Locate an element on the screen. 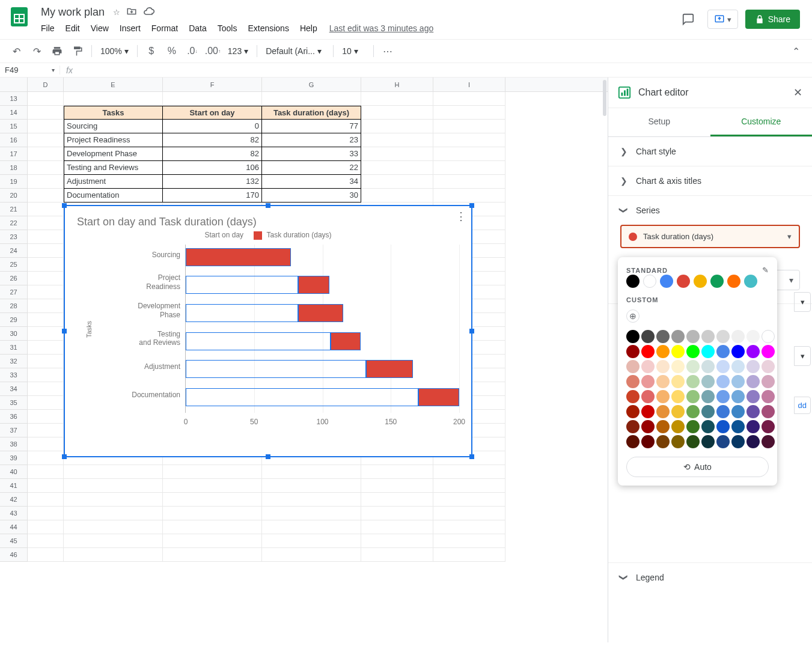 The height and width of the screenshot is (655, 812). tab-customize: Customize is located at coordinates (762, 123).